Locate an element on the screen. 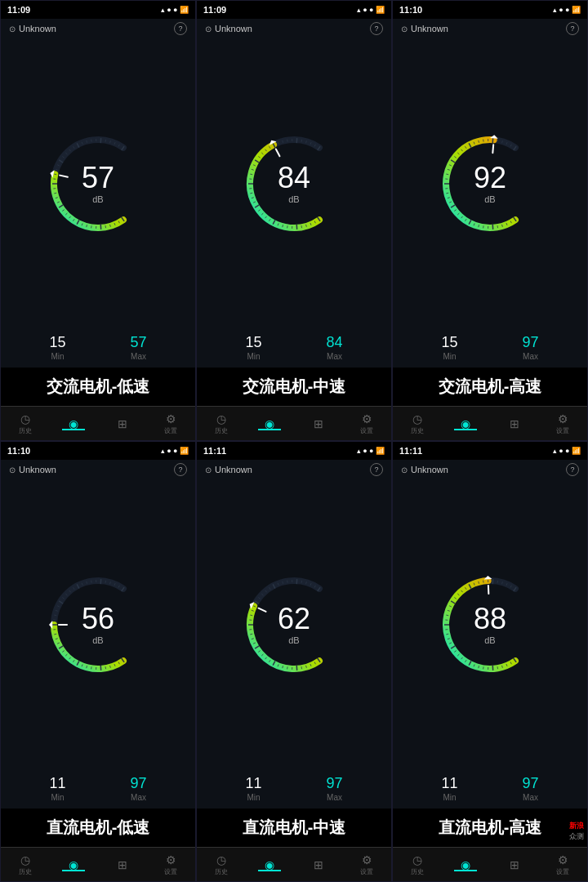 The height and width of the screenshot is (882, 588). min-item: 15Min is located at coordinates (449, 348).